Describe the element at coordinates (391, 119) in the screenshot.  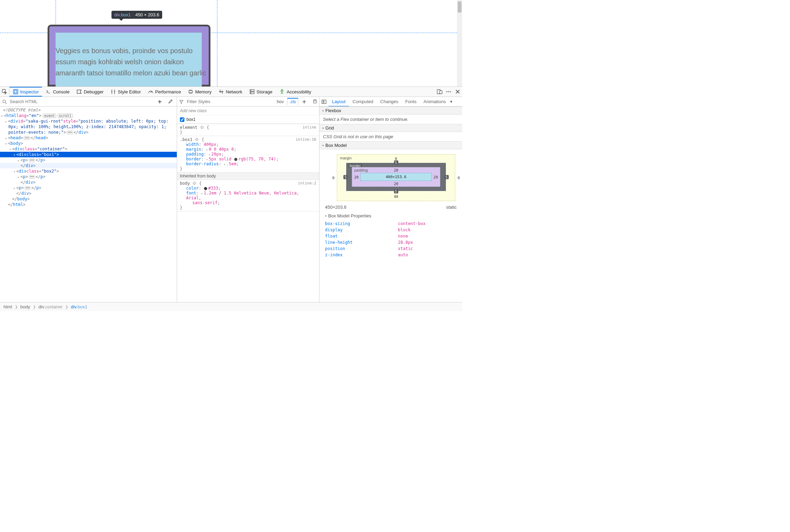
I see `flexbox-empty-message: Select a Flex container or item to conti…` at that location.